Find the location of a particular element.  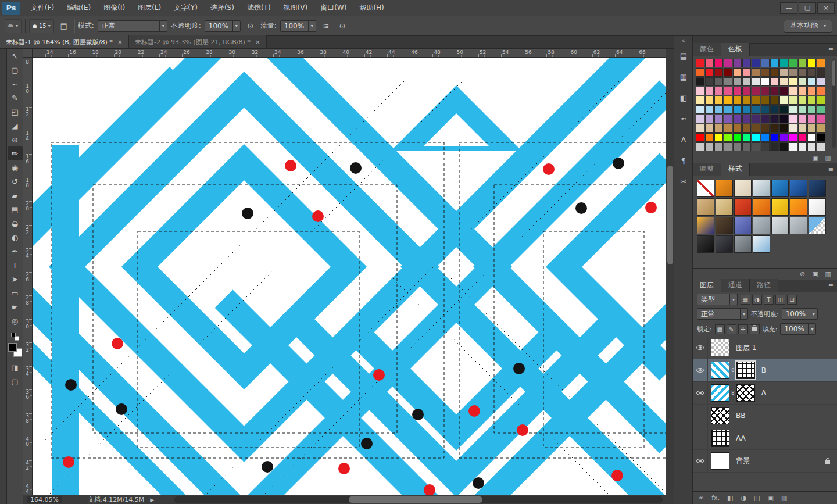

menu-item: 窗口(W) is located at coordinates (334, 8).